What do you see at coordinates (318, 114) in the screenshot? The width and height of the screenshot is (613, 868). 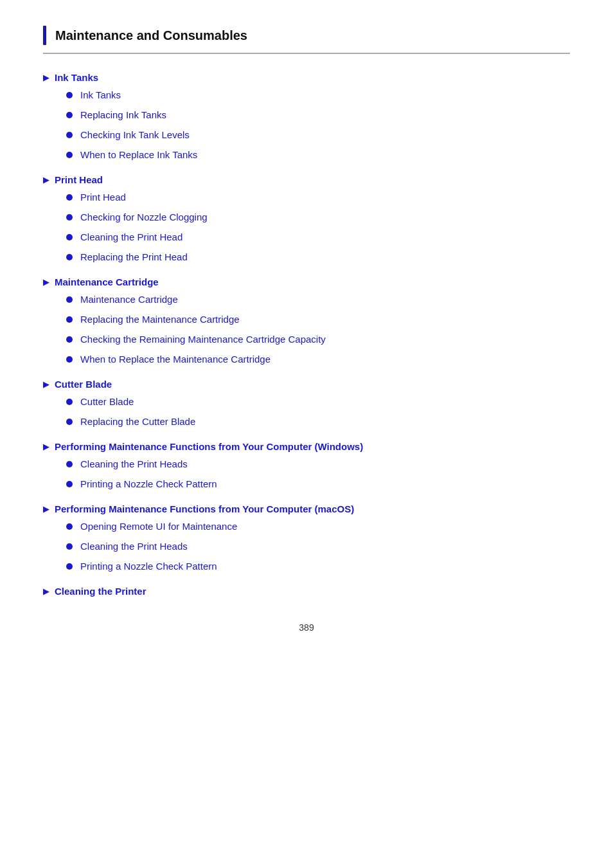 I see `list-item: Replacing Ink Tanks` at bounding box center [318, 114].